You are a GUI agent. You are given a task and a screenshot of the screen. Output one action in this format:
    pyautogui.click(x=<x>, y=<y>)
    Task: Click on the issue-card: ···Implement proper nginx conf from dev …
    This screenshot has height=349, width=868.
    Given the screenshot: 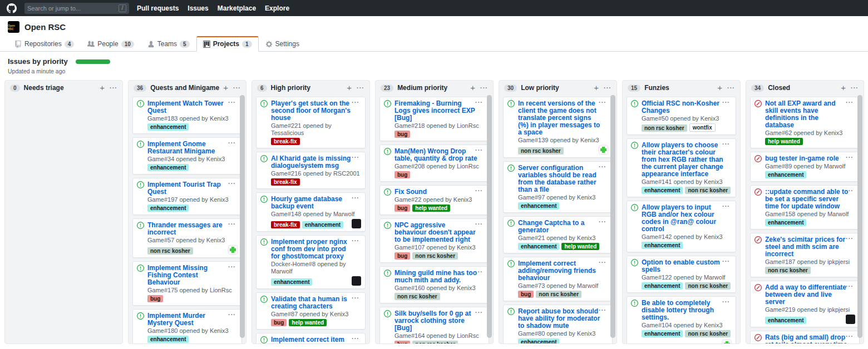 What is the action you would take?
    pyautogui.click(x=310, y=262)
    